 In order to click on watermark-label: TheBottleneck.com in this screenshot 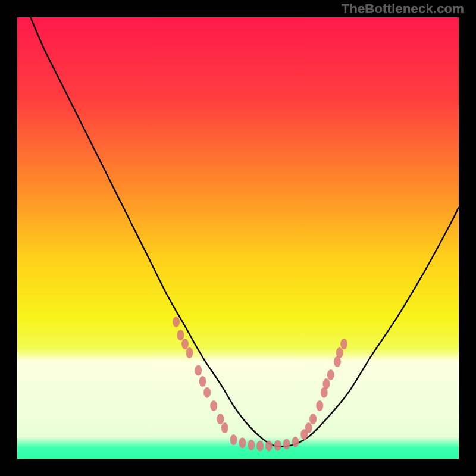, I will do `click(403, 9)`.